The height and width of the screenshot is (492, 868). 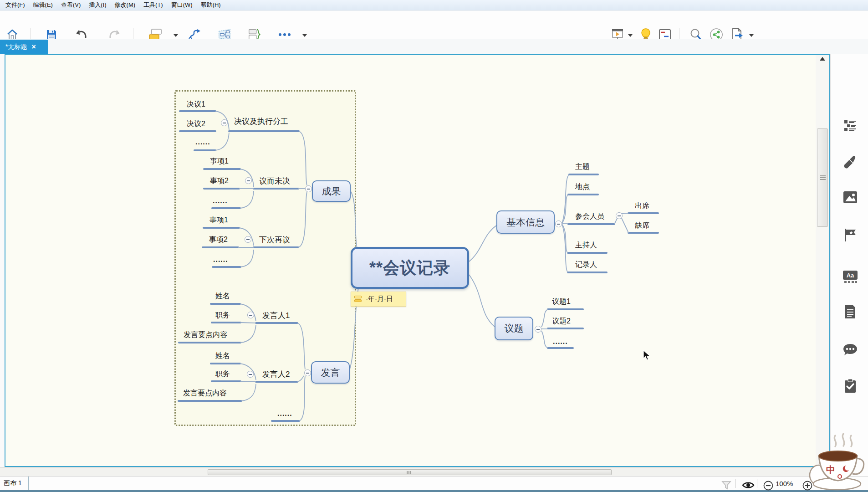 What do you see at coordinates (850, 162) in the screenshot?
I see `format-brush-icon` at bounding box center [850, 162].